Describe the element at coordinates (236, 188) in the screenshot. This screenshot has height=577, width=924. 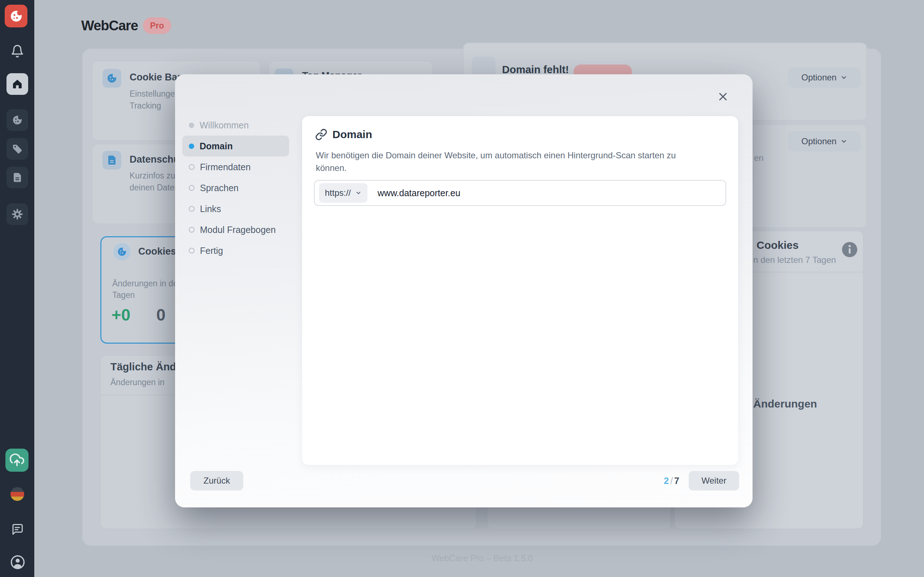
I see `step-sprachen: Sprachen` at that location.